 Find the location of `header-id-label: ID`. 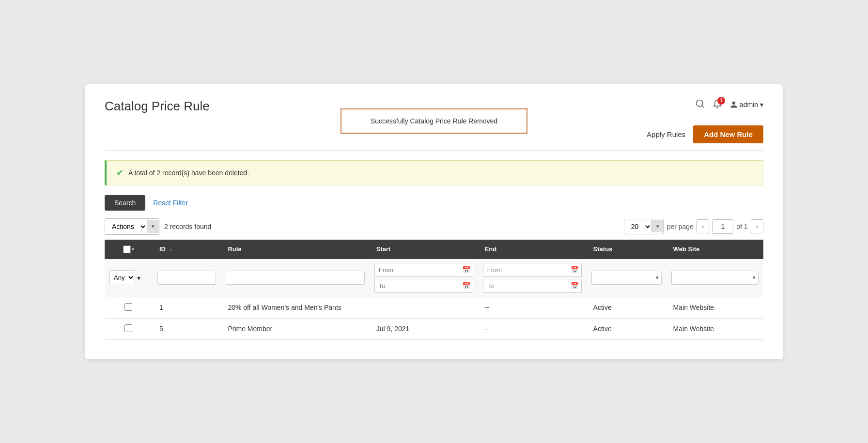

header-id-label: ID is located at coordinates (163, 249).